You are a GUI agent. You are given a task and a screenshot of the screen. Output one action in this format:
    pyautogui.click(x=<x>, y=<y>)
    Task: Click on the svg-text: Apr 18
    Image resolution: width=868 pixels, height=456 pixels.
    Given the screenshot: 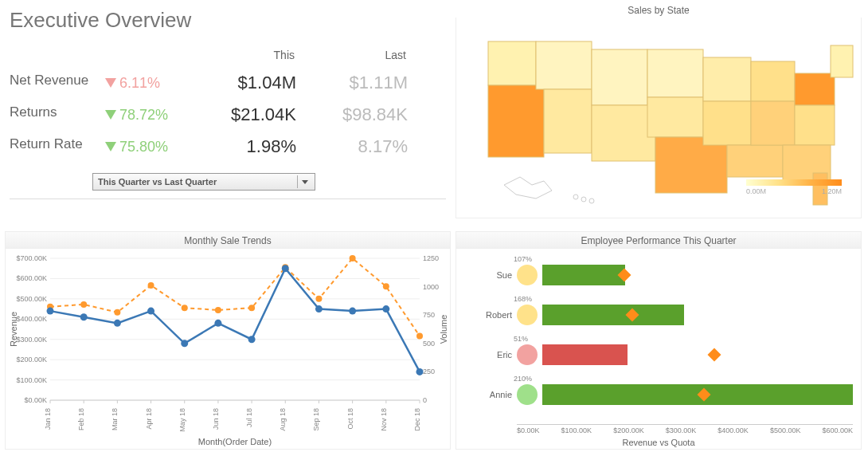 What is the action you would take?
    pyautogui.click(x=149, y=419)
    